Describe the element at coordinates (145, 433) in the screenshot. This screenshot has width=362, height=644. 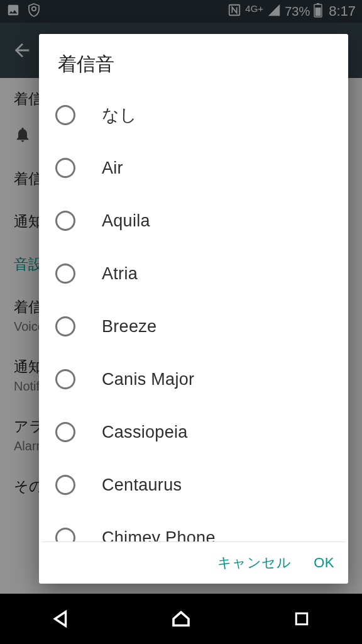
I see `ringtone-label: Cassiopeia` at that location.